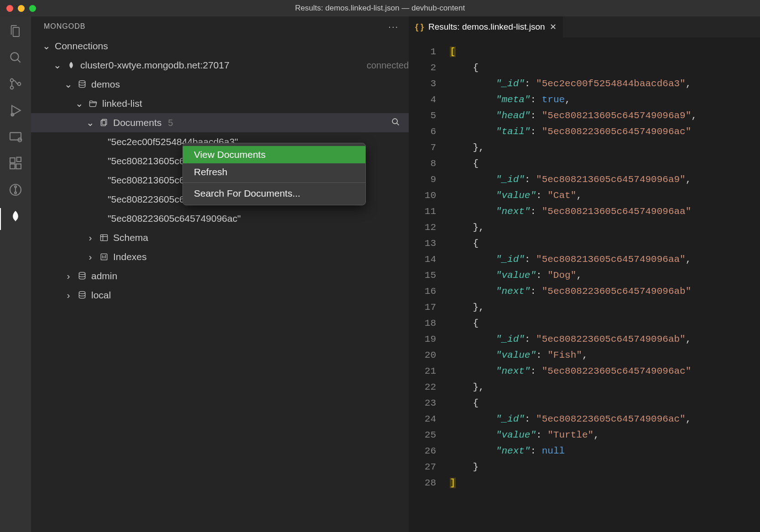  What do you see at coordinates (71, 65) in the screenshot?
I see `mongodb-leaf-icon` at bounding box center [71, 65].